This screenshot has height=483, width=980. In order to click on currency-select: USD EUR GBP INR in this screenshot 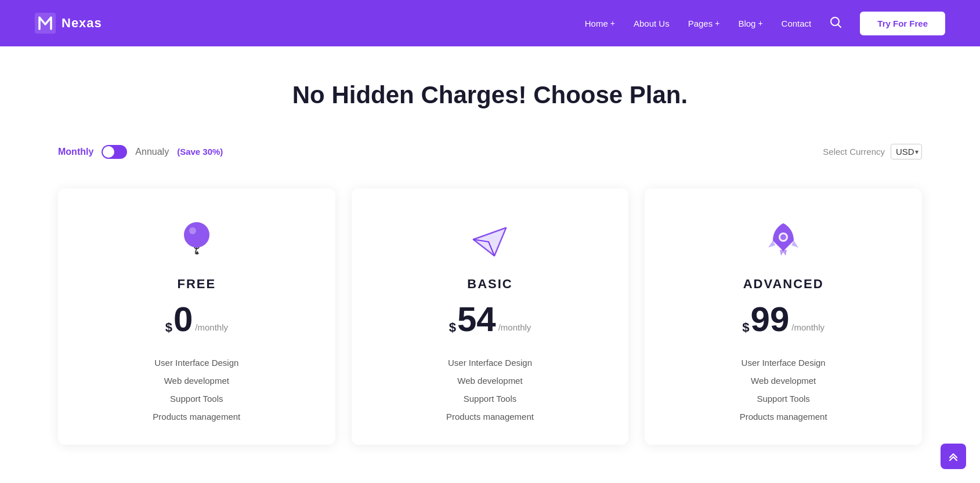, I will do `click(906, 152)`.